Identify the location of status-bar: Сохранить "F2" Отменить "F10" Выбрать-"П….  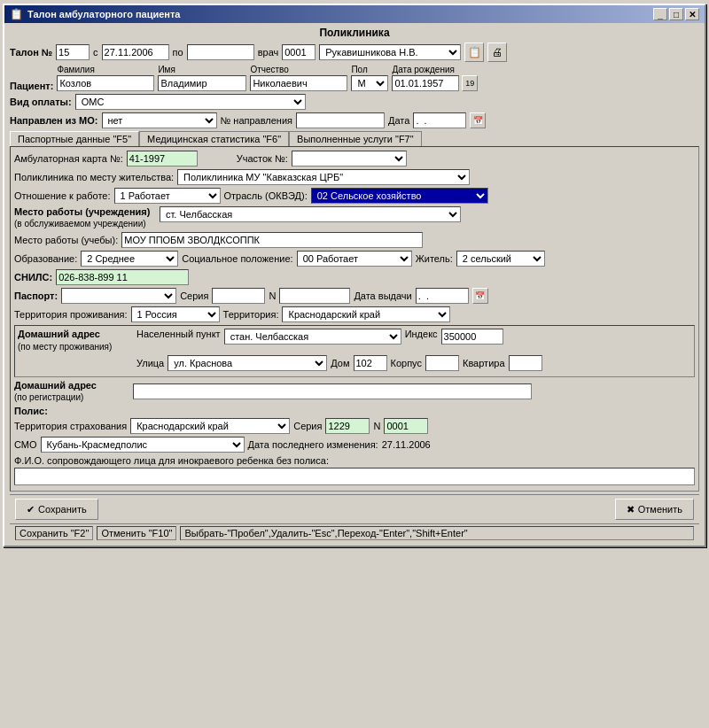
(354, 533).